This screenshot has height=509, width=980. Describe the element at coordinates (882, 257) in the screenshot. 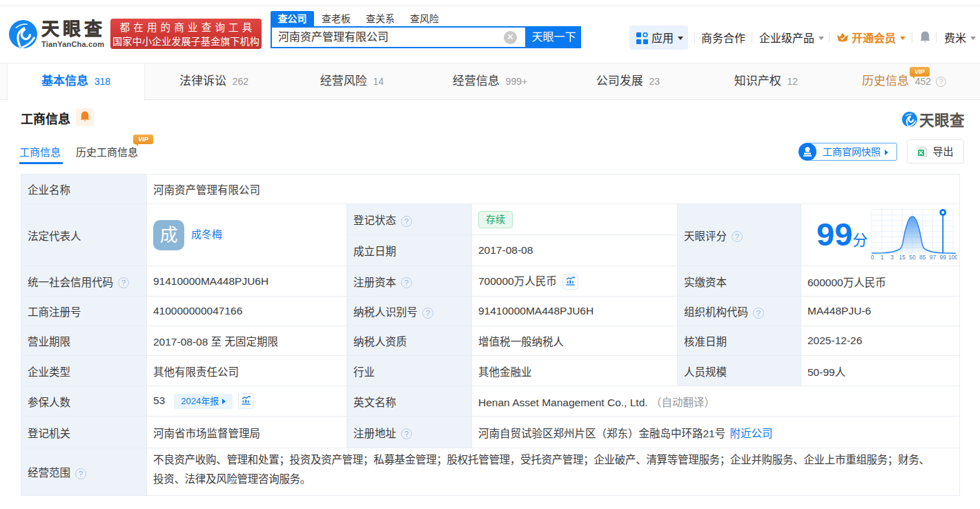

I see `svg-text: 1` at that location.